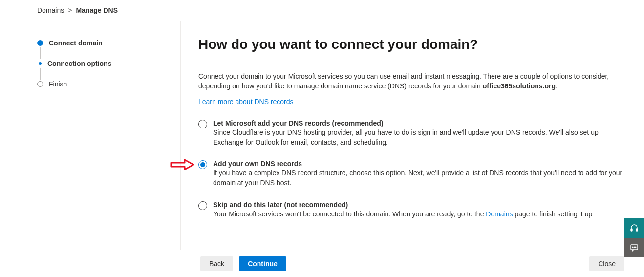 Image resolution: width=644 pixels, height=277 pixels. I want to click on continue-button: Continue, so click(263, 264).